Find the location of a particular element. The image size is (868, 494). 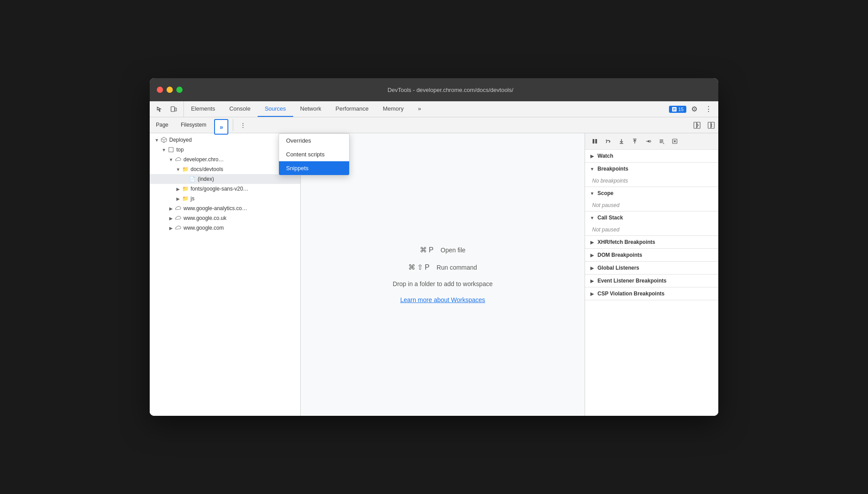

minimize-button is located at coordinates (170, 90).